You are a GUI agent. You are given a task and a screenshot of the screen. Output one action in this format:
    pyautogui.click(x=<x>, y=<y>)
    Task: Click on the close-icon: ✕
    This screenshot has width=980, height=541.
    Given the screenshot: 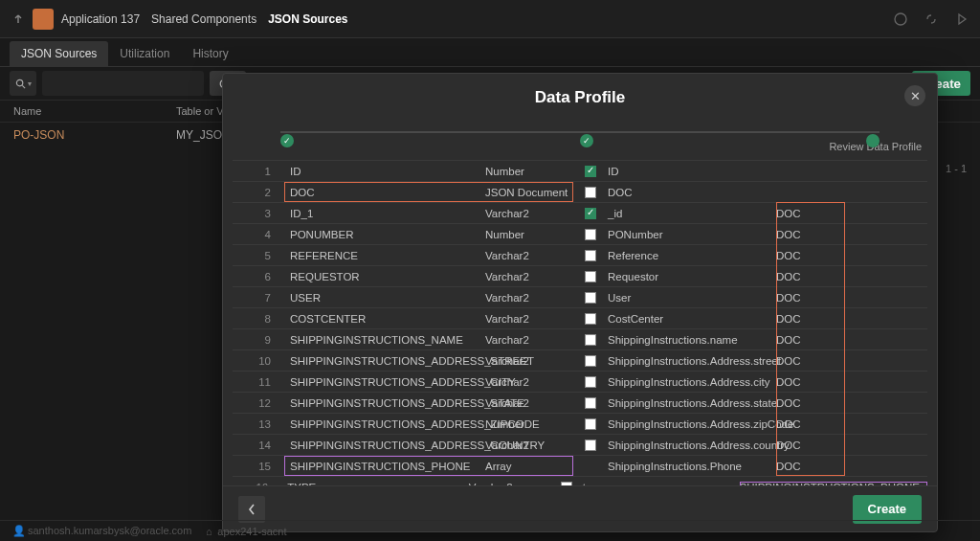 What is the action you would take?
    pyautogui.click(x=915, y=96)
    